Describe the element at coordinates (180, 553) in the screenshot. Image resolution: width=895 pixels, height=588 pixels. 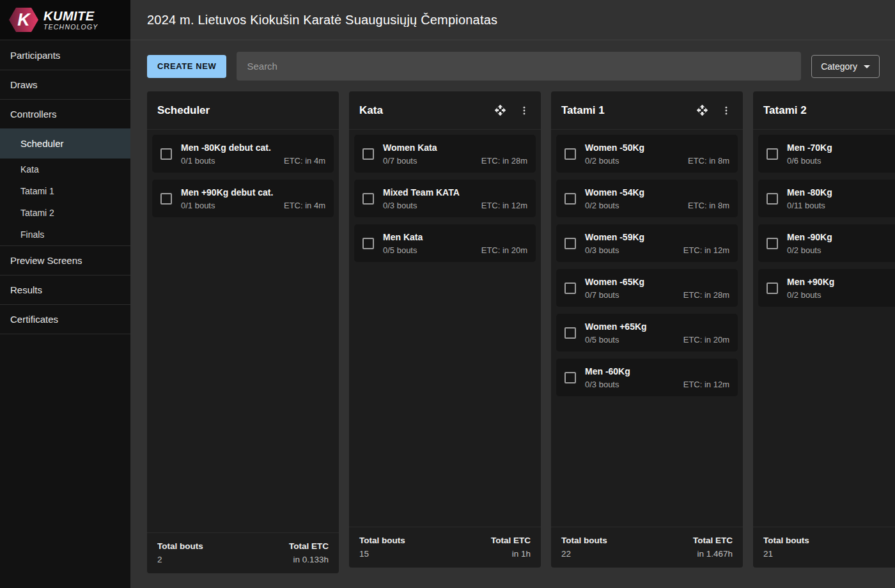
I see `footer-total-bouts: Total bouts2` at that location.